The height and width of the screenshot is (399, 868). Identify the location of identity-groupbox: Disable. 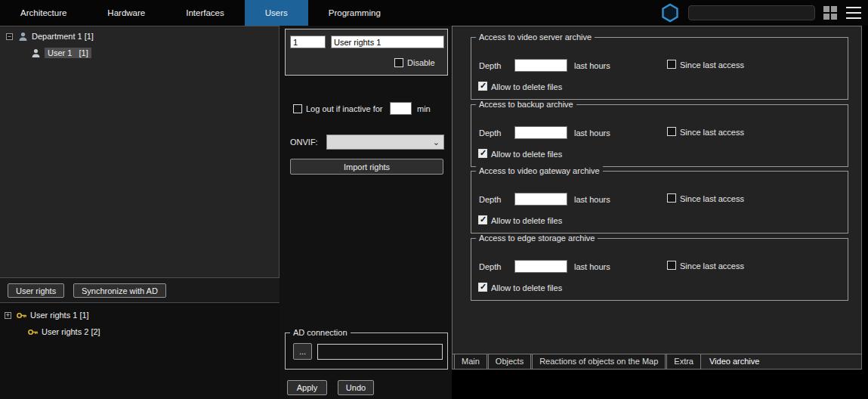
(366, 52).